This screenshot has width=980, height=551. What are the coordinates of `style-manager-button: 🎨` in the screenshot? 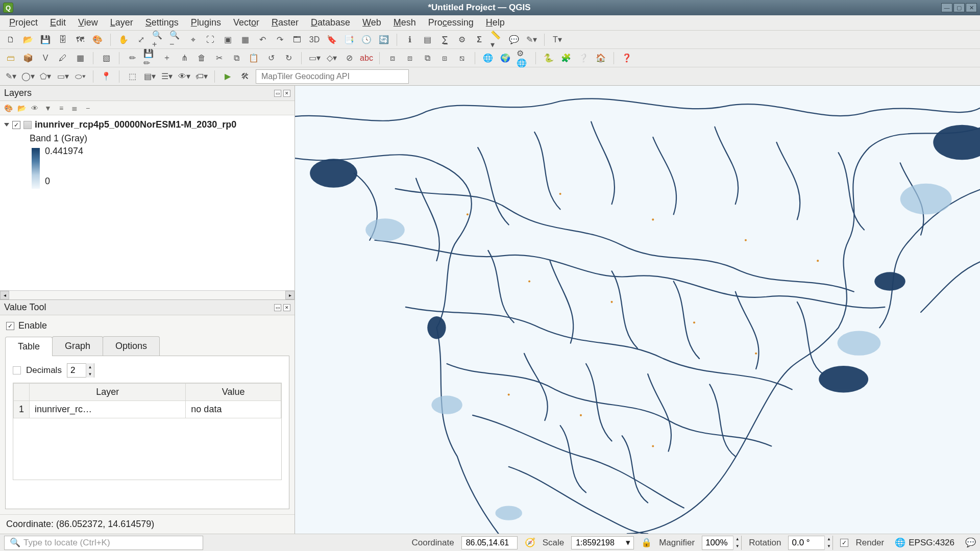 It's located at (97, 40).